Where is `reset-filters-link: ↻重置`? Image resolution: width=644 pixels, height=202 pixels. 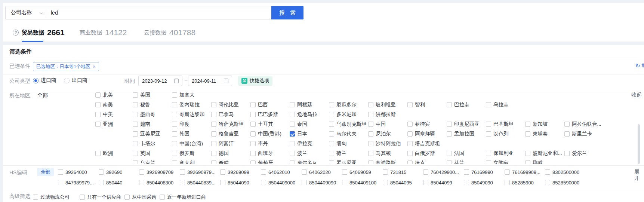
reset-filters-link: ↻重置 is located at coordinates (640, 66).